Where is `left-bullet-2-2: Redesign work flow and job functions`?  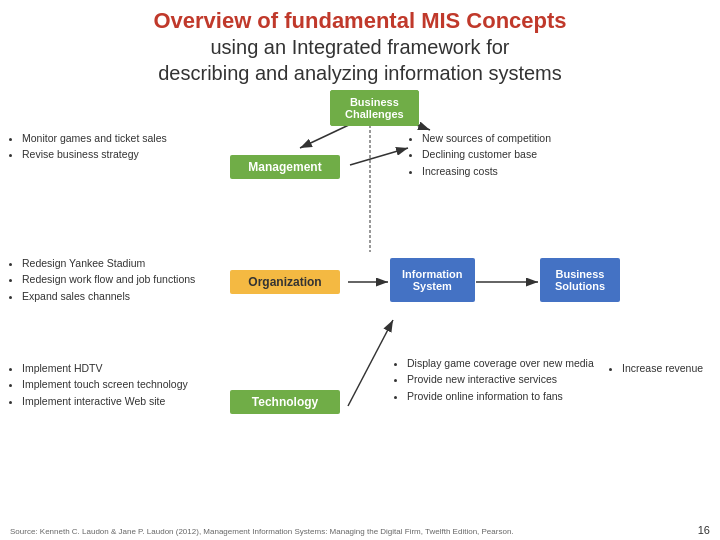
left-bullet-2-2: Redesign work flow and job functions is located at coordinates (116, 279).